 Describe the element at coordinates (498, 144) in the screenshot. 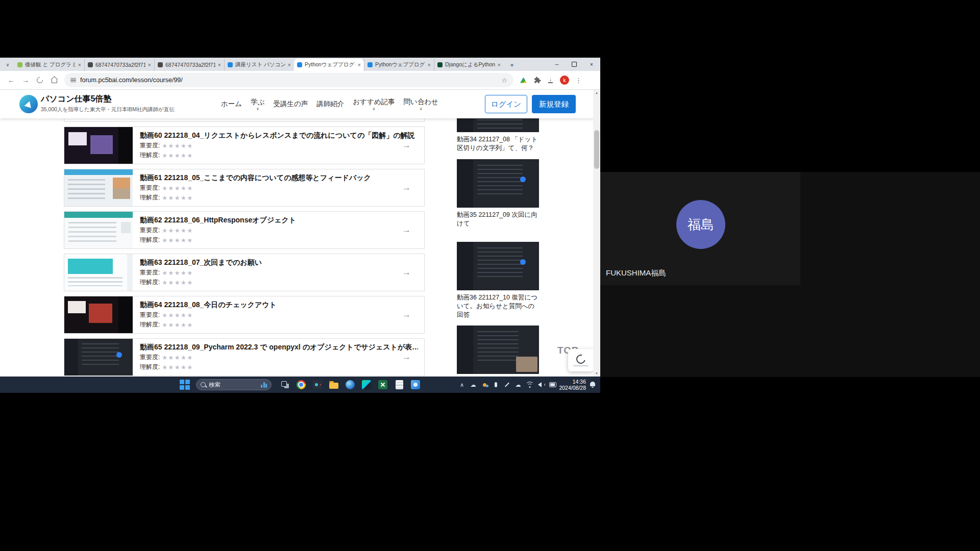

I see `sidebar-video-title: 動画34 221127_08 「ドット区切りの文字列」て、何？` at that location.